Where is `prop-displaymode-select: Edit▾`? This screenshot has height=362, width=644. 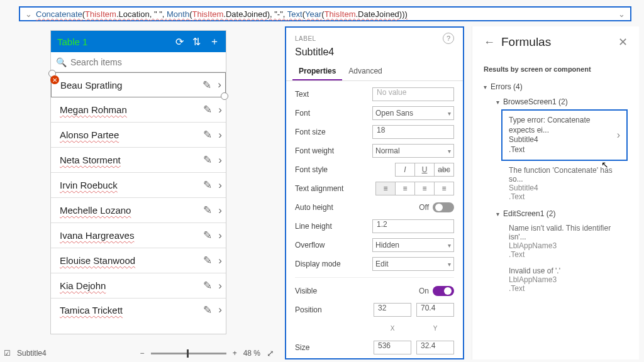 prop-displaymode-select: Edit▾ is located at coordinates (413, 264).